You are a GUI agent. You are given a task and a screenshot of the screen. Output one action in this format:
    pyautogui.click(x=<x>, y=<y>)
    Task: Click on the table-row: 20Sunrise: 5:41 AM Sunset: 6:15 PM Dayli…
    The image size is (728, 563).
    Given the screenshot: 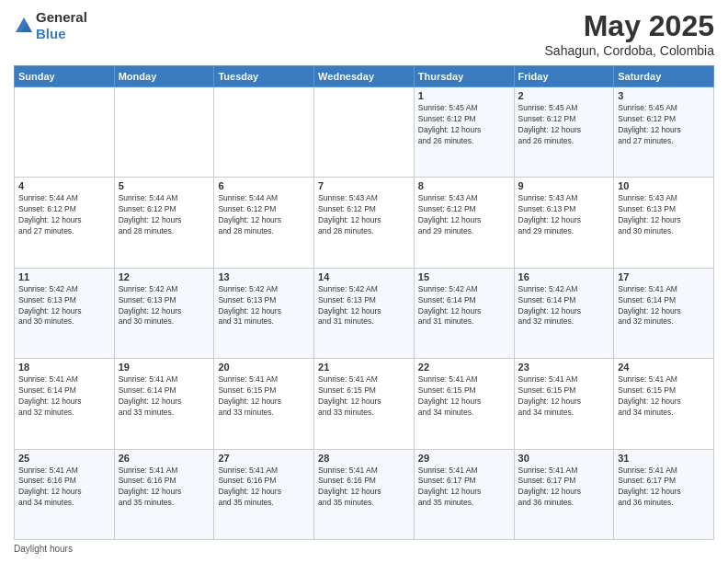 What is the action you would take?
    pyautogui.click(x=265, y=404)
    